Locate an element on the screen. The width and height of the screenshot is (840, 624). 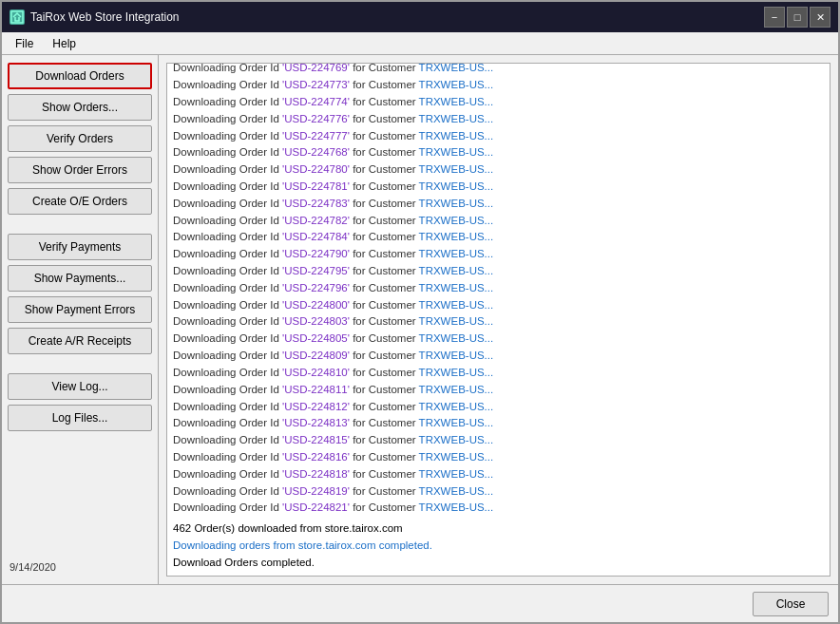
show-payments-button: Show Payments... is located at coordinates (80, 278).